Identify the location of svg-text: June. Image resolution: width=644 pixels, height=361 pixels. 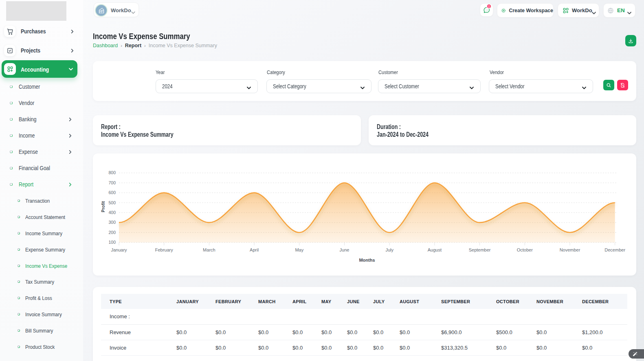
(345, 250).